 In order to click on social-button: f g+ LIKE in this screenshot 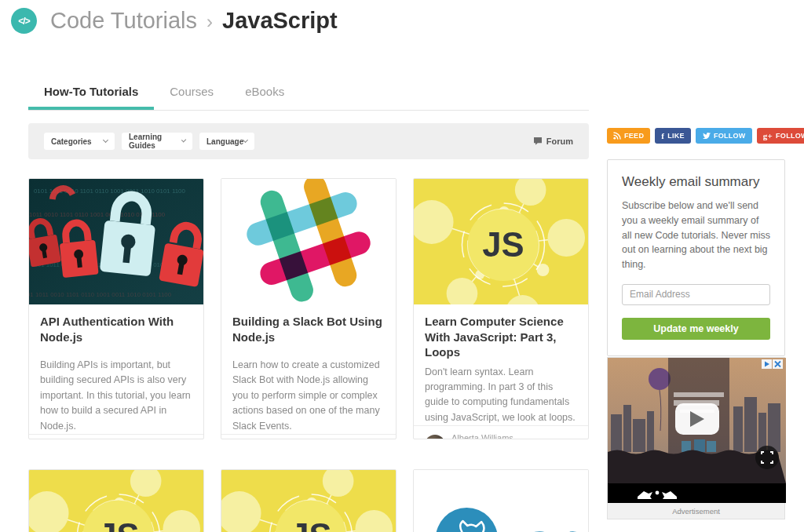, I will do `click(673, 136)`.